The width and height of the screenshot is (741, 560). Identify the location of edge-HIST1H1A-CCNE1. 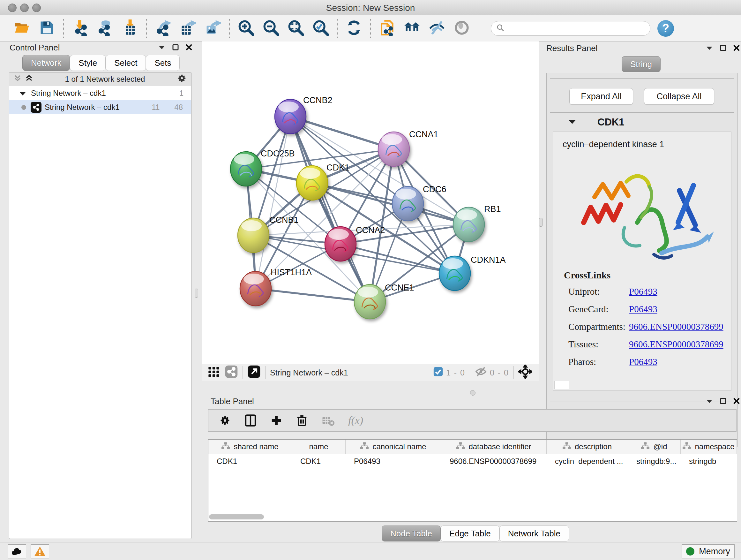
(313, 295).